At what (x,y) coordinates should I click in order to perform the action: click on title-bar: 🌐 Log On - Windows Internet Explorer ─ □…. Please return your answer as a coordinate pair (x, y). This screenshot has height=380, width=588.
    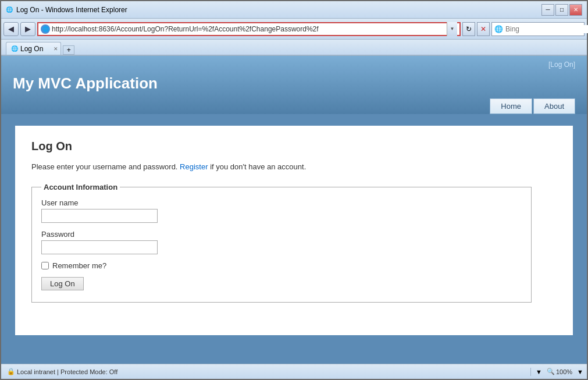
    Looking at the image, I should click on (294, 10).